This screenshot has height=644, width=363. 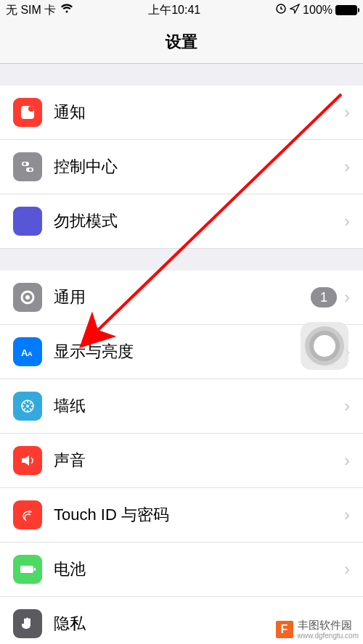 What do you see at coordinates (182, 113) in the screenshot?
I see `cell-notifications: 通知 ›` at bounding box center [182, 113].